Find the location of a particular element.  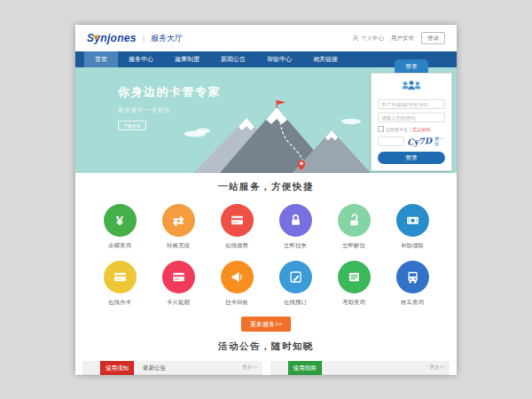

service-item: 立即挂失 is located at coordinates (295, 227).